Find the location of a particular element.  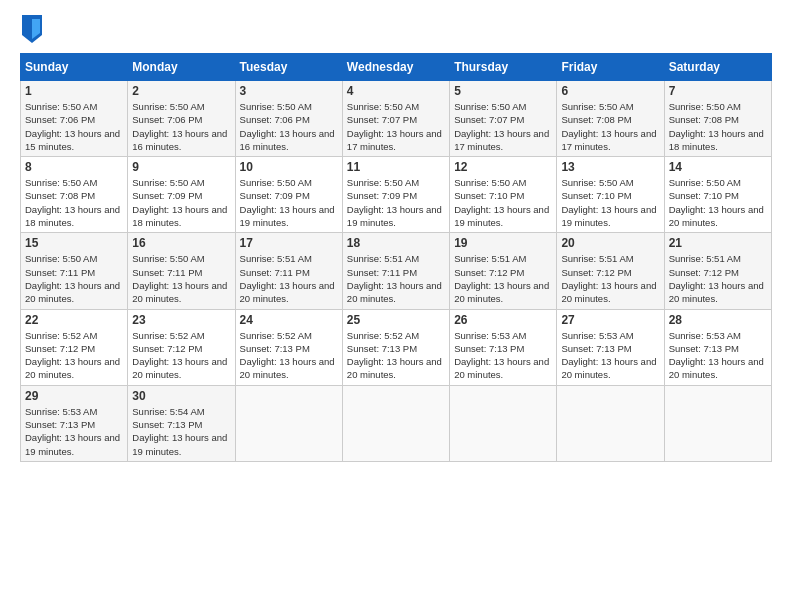

table-row: 29 Sunrise: 5:53 AM Sunset: 7:13 PM Dayl… is located at coordinates (74, 423).